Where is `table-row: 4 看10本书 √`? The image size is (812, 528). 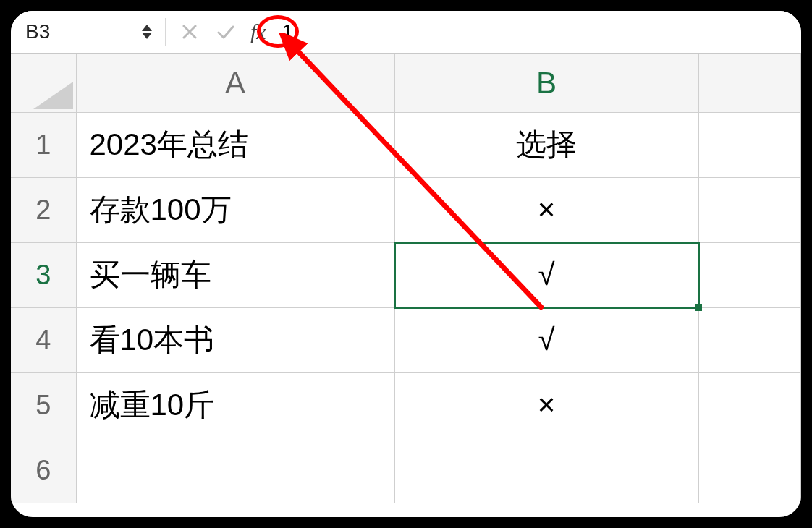
table-row: 4 看10本书 √ is located at coordinates (406, 340).